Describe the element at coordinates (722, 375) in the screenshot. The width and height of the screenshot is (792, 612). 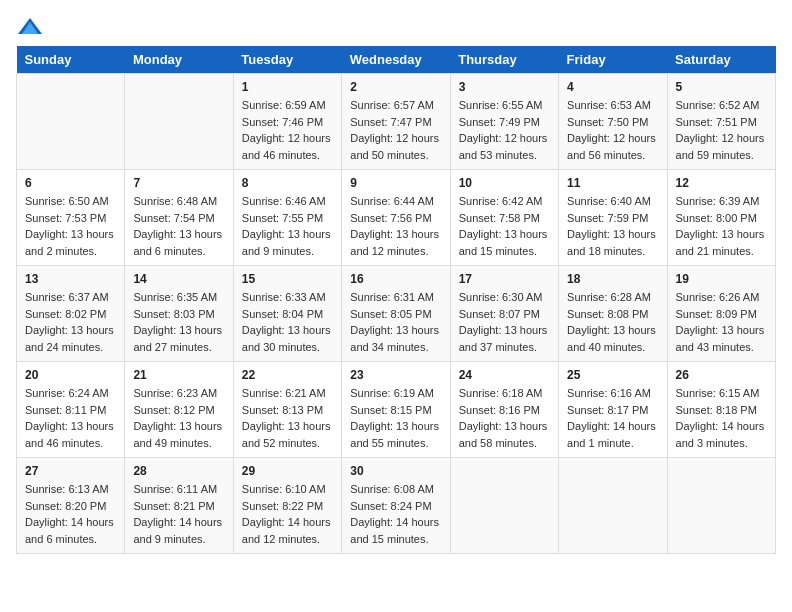
I see `day-number: 26` at that location.